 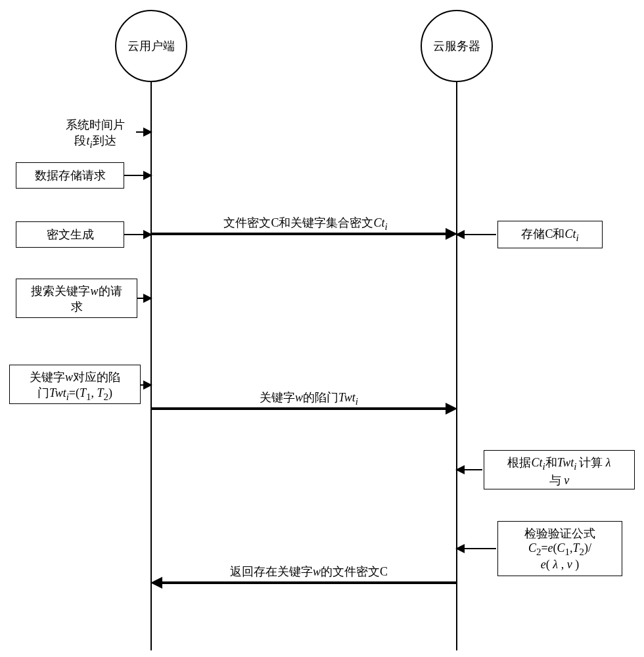 What do you see at coordinates (451, 234) in the screenshot?
I see `msg1-arrowhead` at bounding box center [451, 234].